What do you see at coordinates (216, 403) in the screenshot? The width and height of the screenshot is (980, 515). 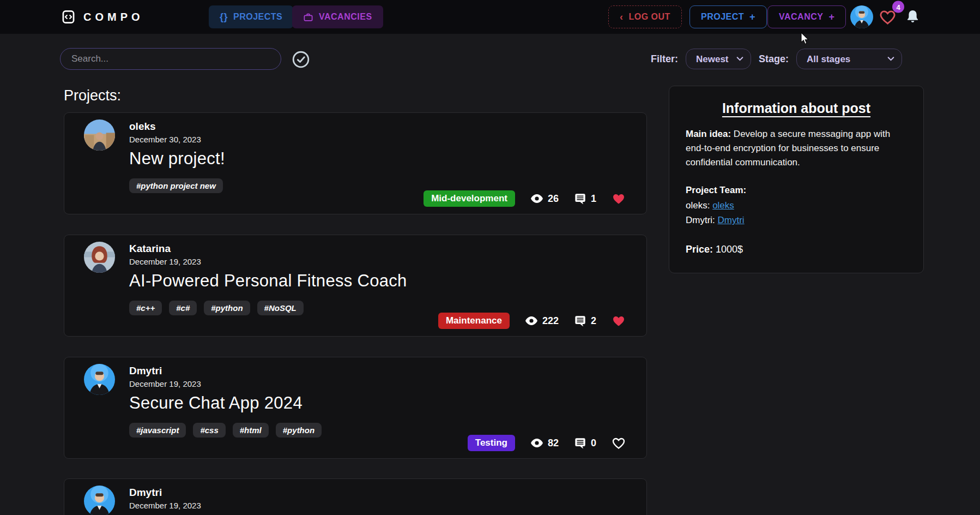 I see `project-title: Secure Chat App 2024` at bounding box center [216, 403].